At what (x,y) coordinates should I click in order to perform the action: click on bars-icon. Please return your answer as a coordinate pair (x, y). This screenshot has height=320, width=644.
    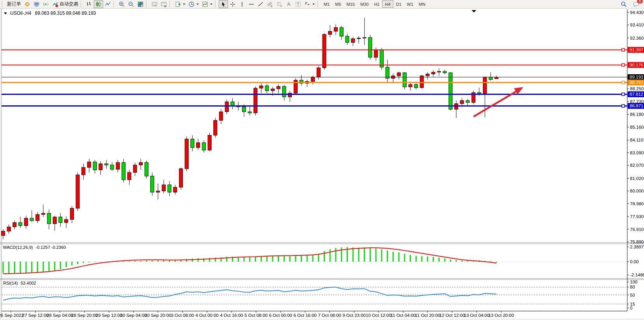
    Looking at the image, I should click on (89, 4).